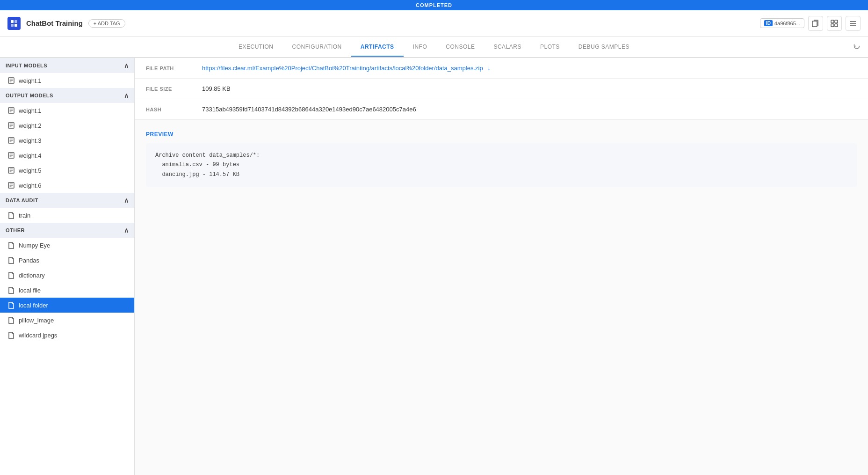  What do you see at coordinates (501, 68) in the screenshot?
I see `file-path-row: FILE PATH https://files.clear.ml/Example…` at bounding box center [501, 68].